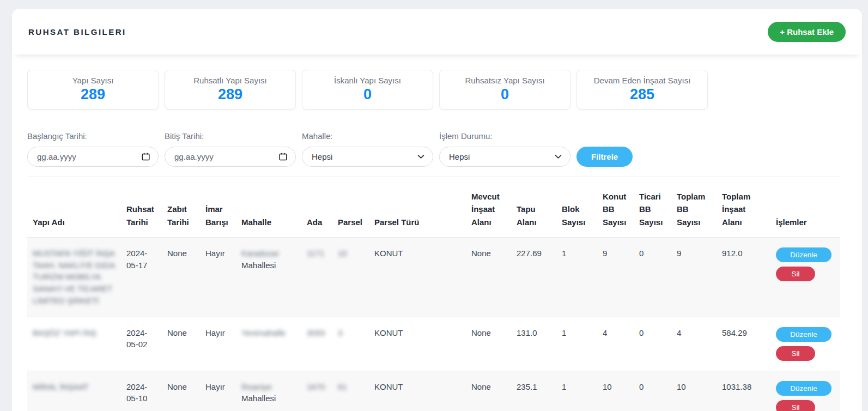  I want to click on cell-tapu_alani: 227.69, so click(534, 277).